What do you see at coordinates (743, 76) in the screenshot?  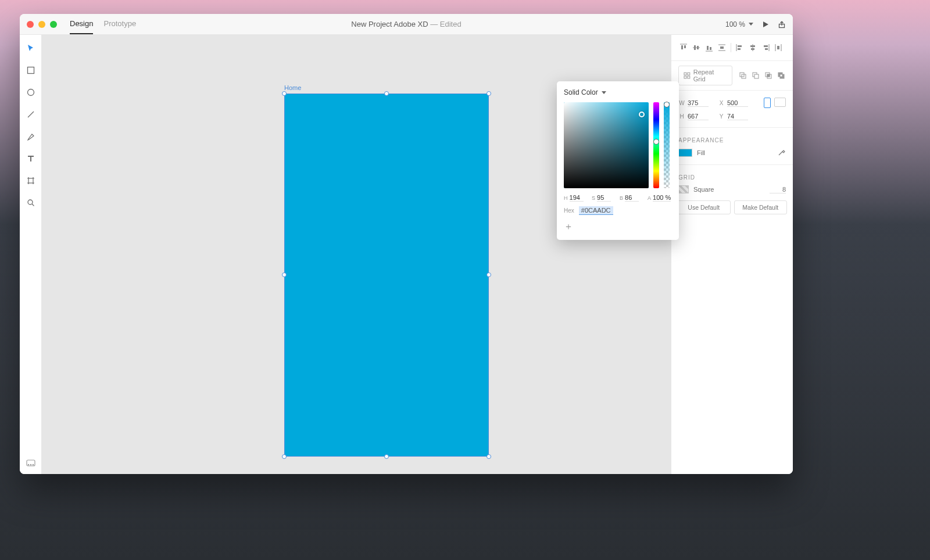 I see `union-icon` at bounding box center [743, 76].